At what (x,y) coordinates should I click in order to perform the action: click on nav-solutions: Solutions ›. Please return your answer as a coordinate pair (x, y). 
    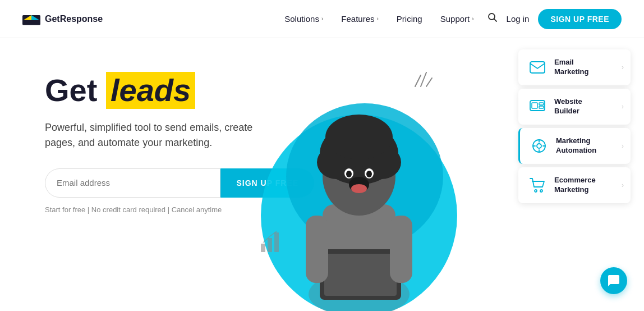
    Looking at the image, I should click on (304, 19).